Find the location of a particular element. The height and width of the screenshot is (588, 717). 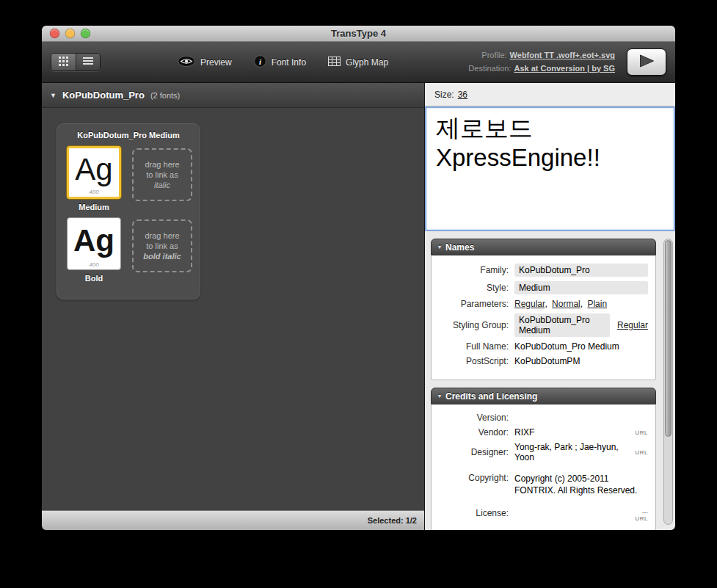

convert-button is located at coordinates (647, 62).